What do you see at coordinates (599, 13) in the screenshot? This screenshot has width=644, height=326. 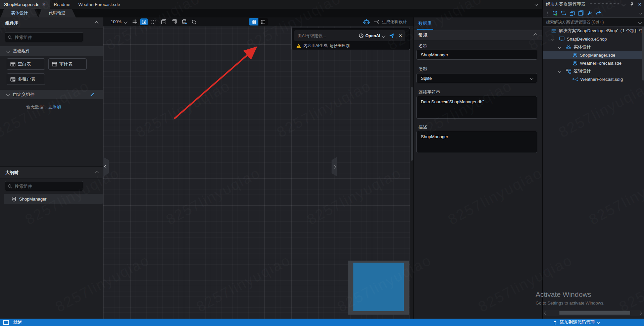 I see `jump-arrow-icon` at bounding box center [599, 13].